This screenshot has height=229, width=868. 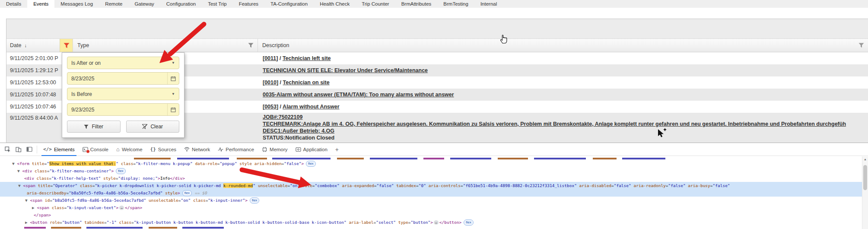 I want to click on application-icon, so click(x=298, y=149).